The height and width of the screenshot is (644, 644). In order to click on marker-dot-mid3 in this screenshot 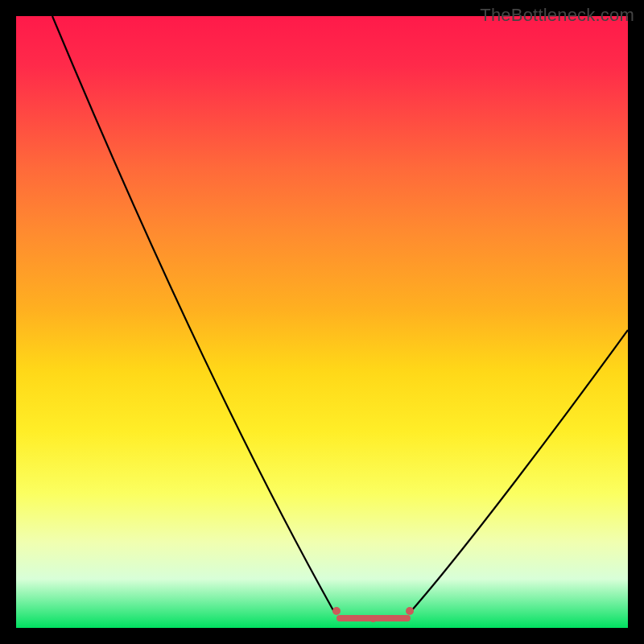, I will do `click(391, 618)`.